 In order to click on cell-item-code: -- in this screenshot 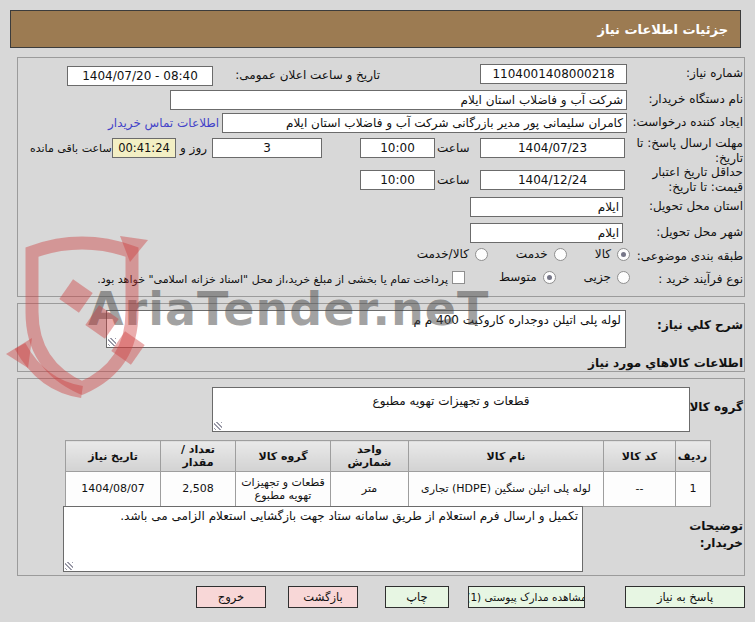, I will do `click(640, 490)`.